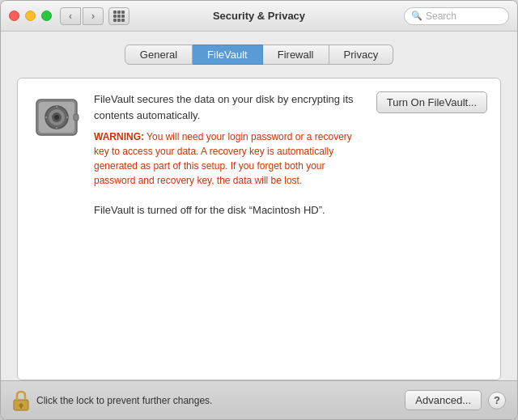 This screenshot has height=420, width=518. What do you see at coordinates (70, 16) in the screenshot?
I see `back-button: ‹` at bounding box center [70, 16].